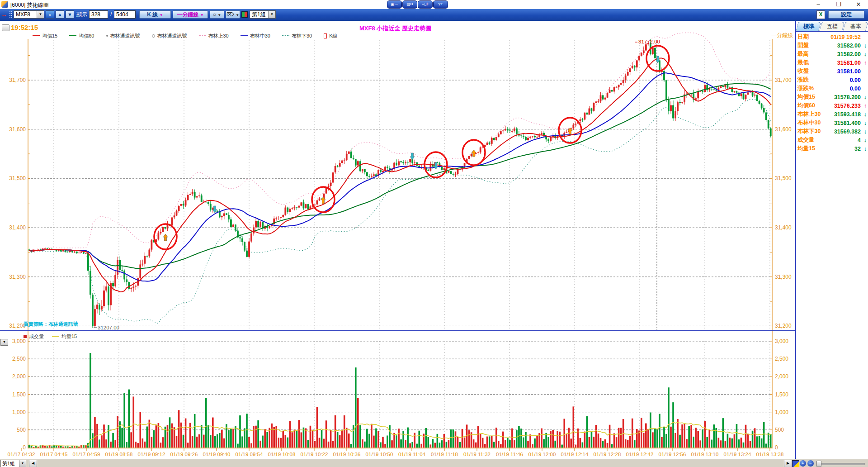 This screenshot has width=868, height=467. Describe the element at coordinates (185, 36) in the screenshot. I see `main-chart-legend: 均價15均價60布林通道訊號布林通道訊號布林上30布林中30布林下30K線` at that location.